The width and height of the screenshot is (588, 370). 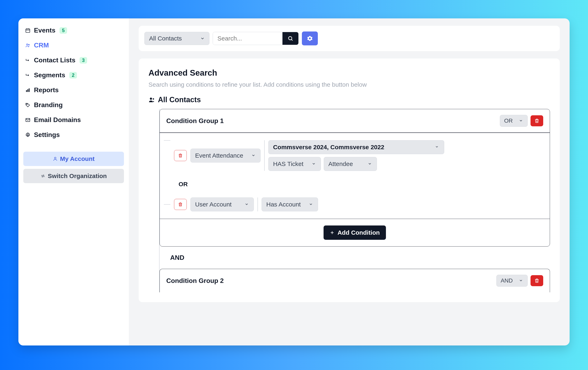 I want to click on group-1-logic-value: OR, so click(x=508, y=121).